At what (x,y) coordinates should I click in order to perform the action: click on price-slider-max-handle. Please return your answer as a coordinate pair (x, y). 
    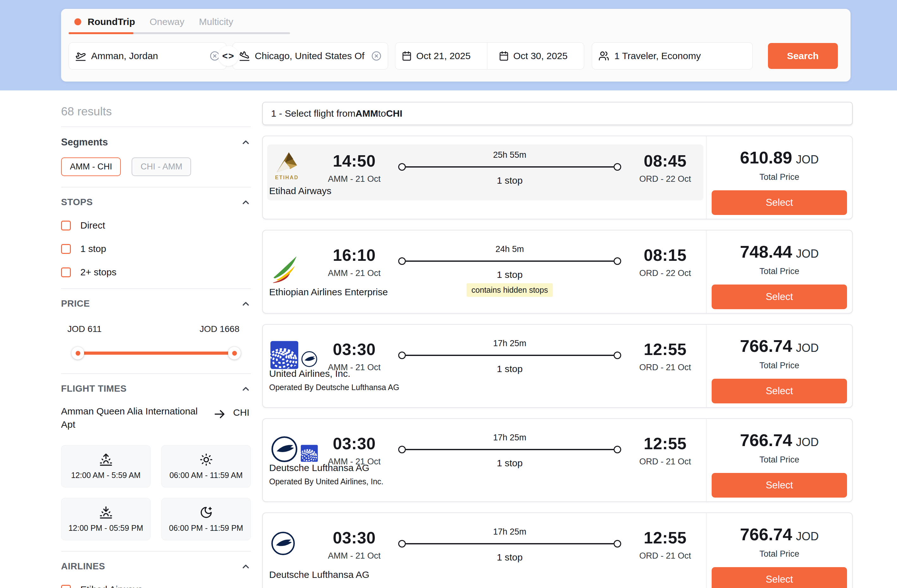
    Looking at the image, I should click on (234, 353).